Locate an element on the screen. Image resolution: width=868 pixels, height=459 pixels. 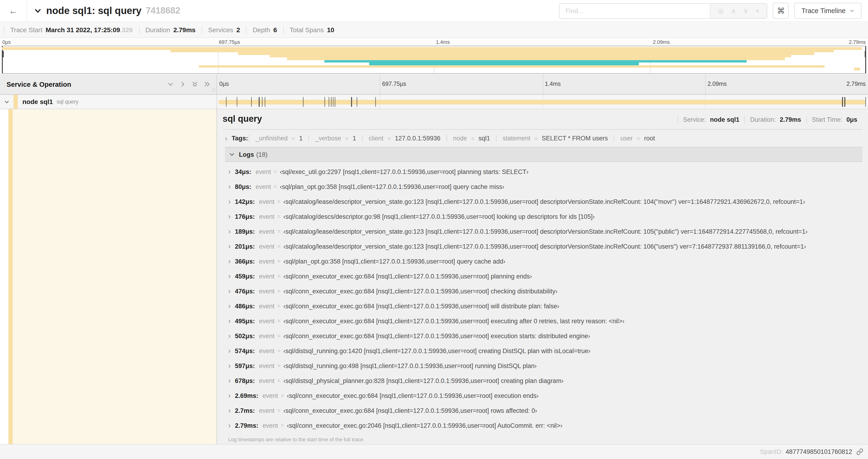
log-entry-row: › 176μs: event = ‹sql/catalog/descs/desc… is located at coordinates (544, 217).